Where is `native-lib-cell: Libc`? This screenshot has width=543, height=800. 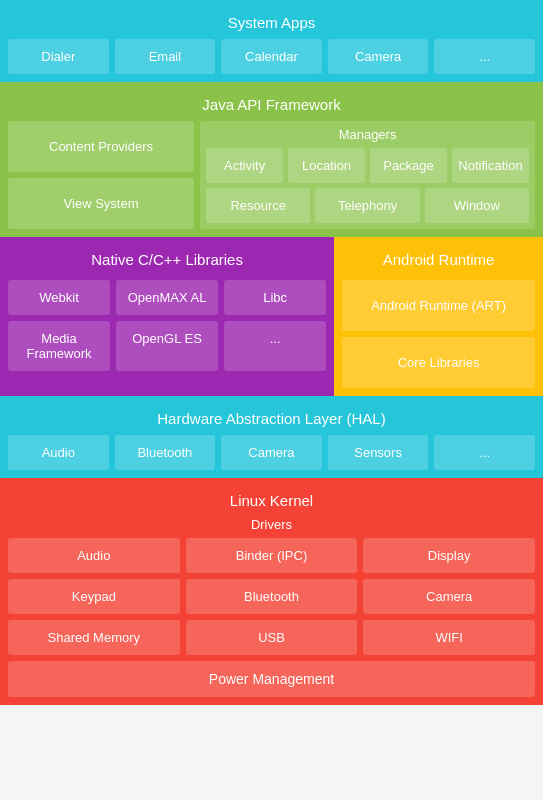
native-lib-cell: Libc is located at coordinates (275, 298).